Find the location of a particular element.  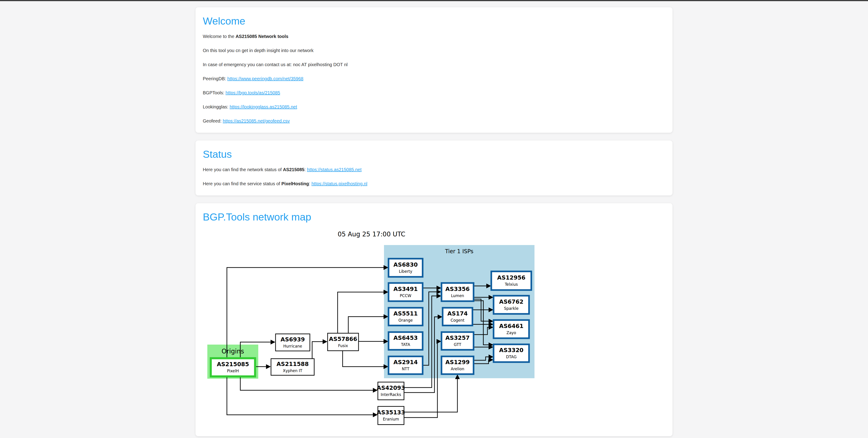

node-asn: AS2914 is located at coordinates (406, 362).